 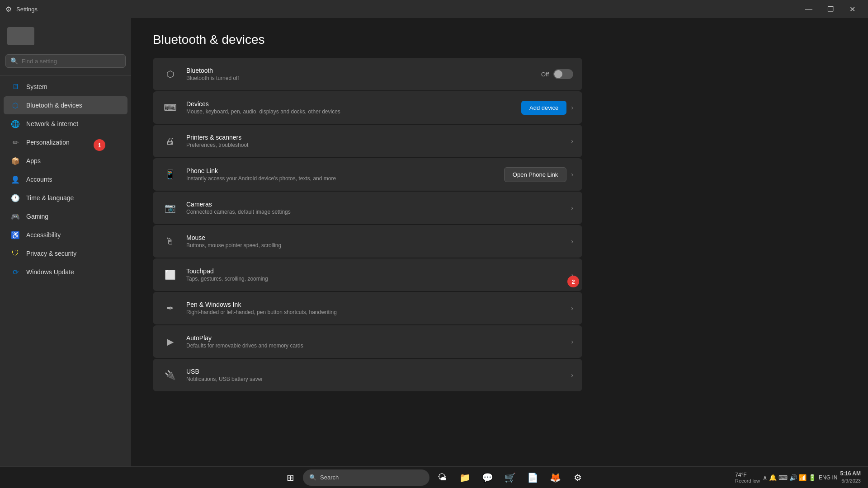 I want to click on setting-text-touchpad: Touchpad Taps, gestures, scrolling, zoom…, so click(x=374, y=275).